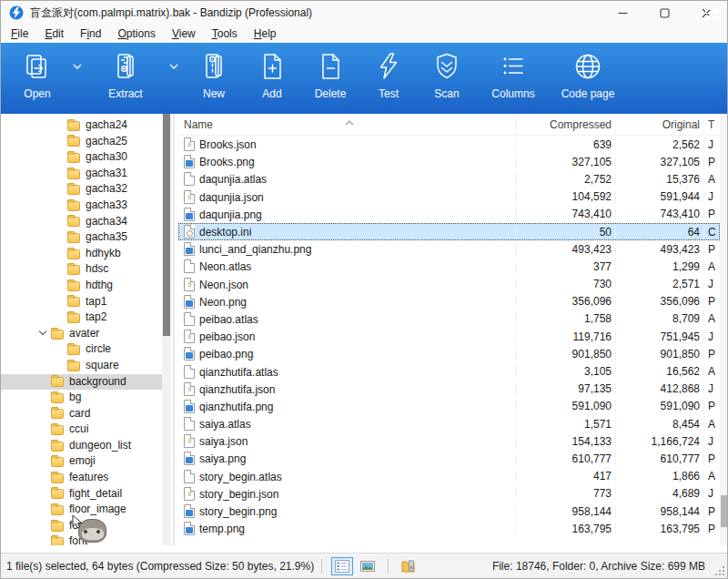  What do you see at coordinates (622, 13) in the screenshot?
I see `minimize-button` at bounding box center [622, 13].